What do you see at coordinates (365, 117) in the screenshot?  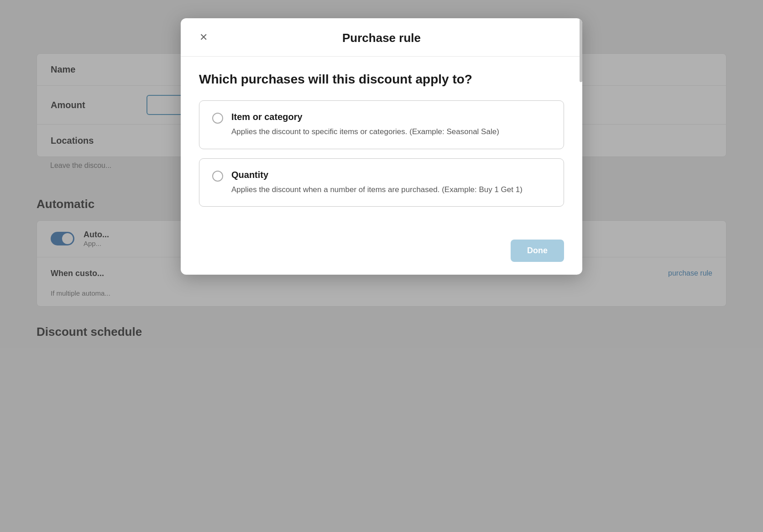 I see `option-item-category-title: Item or category` at bounding box center [365, 117].